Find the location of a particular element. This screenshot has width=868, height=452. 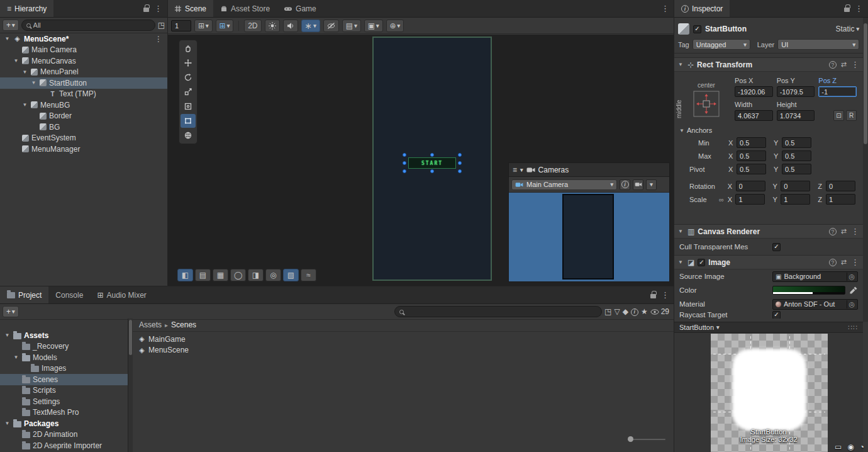

project-folder-row: Scripts is located at coordinates (64, 391).